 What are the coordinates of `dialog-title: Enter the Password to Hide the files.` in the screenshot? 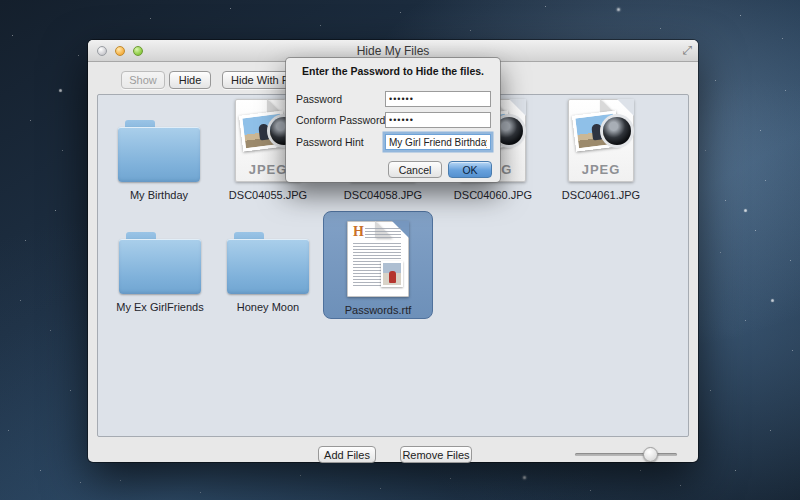 It's located at (393, 71).